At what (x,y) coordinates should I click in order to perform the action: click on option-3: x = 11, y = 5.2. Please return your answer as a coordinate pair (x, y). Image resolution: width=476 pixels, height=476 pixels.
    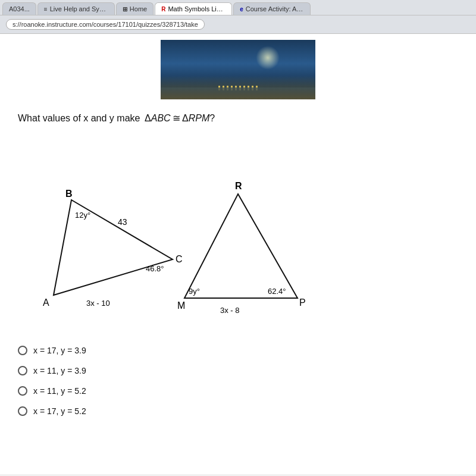
    Looking at the image, I should click on (208, 391).